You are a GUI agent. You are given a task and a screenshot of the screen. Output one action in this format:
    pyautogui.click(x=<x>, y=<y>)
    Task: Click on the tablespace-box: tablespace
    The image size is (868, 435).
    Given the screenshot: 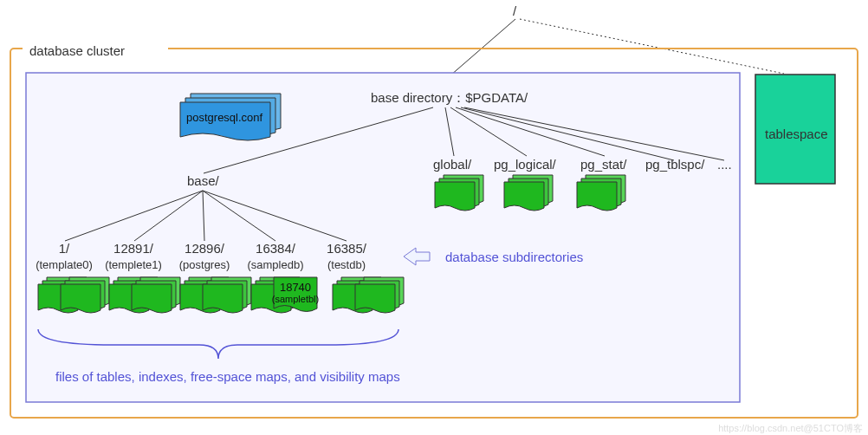 What is the action you would take?
    pyautogui.click(x=795, y=129)
    